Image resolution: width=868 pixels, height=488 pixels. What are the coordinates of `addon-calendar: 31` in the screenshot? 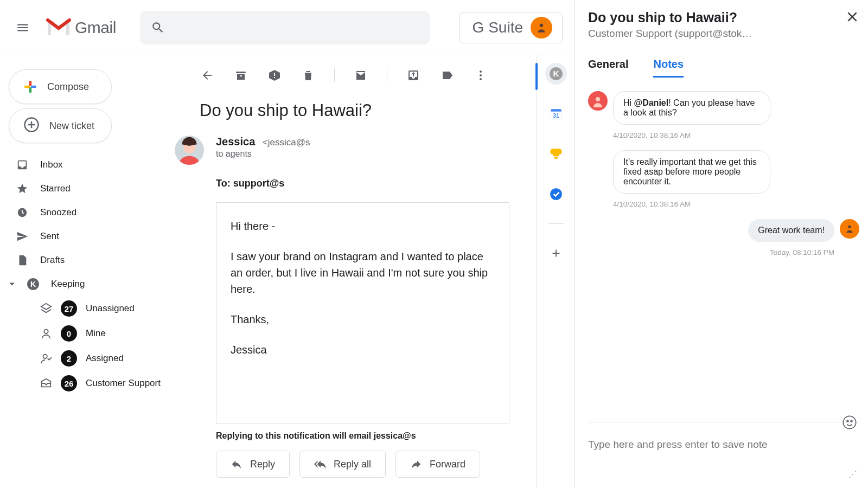 It's located at (556, 114).